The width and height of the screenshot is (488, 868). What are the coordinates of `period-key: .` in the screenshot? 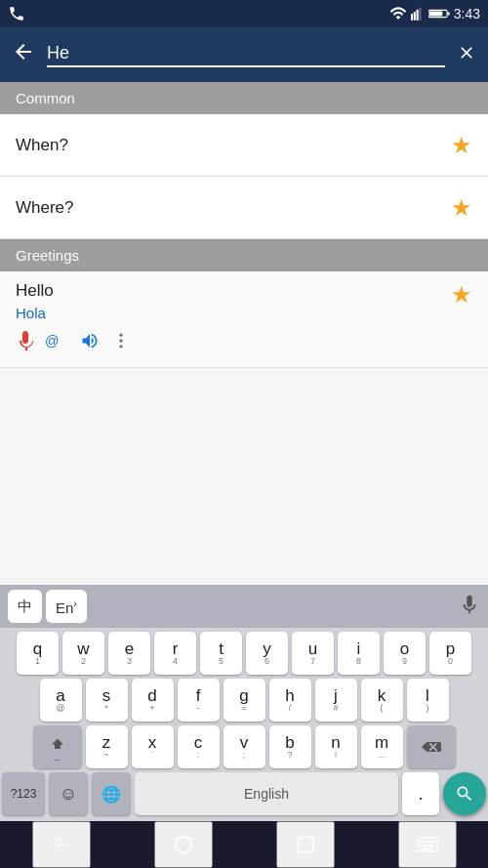 It's located at (421, 794).